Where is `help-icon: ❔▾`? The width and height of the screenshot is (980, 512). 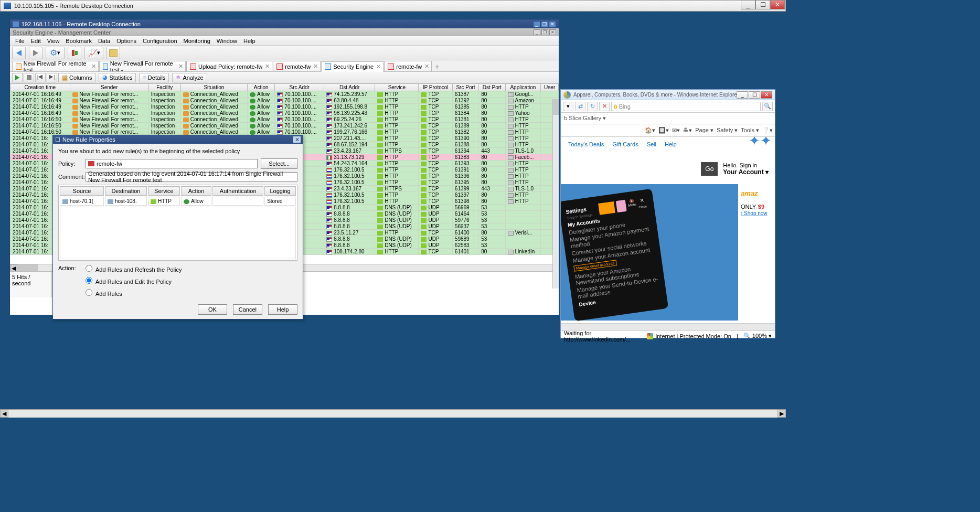 help-icon: ❔▾ is located at coordinates (768, 130).